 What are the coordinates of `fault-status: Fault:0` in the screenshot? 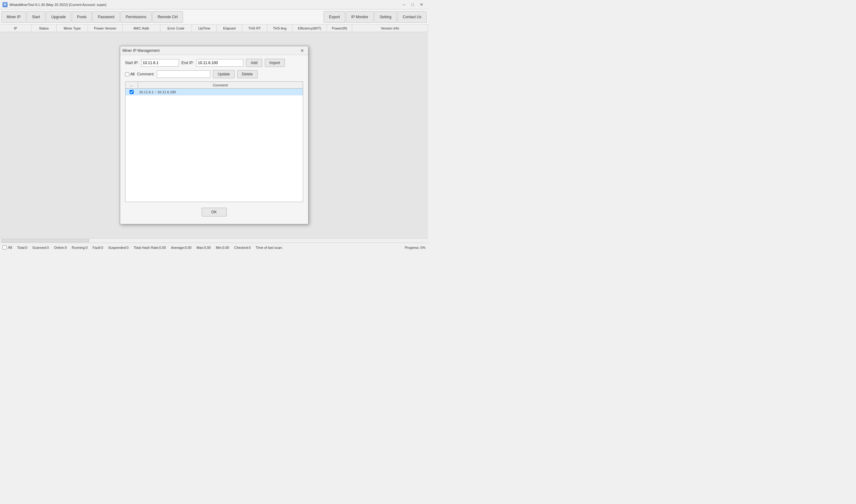 It's located at (98, 248).